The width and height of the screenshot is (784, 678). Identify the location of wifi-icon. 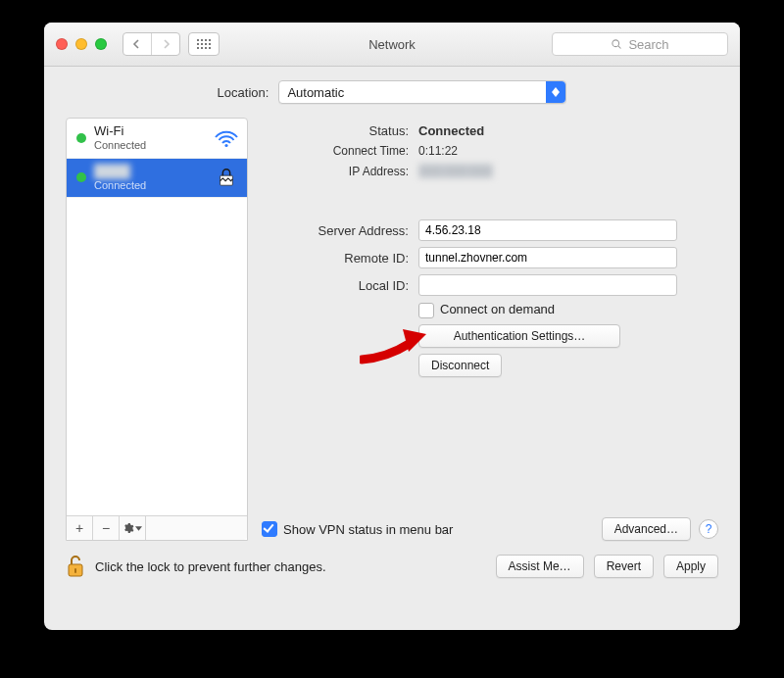
(226, 138).